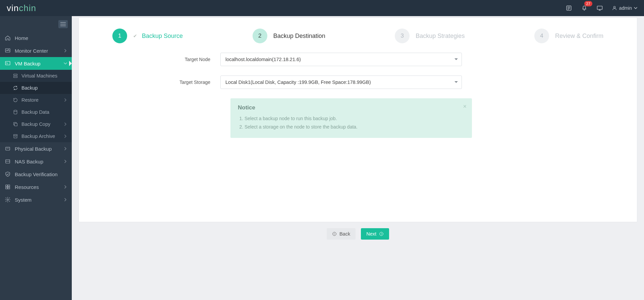 The image size is (644, 300). What do you see at coordinates (626, 8) in the screenshot?
I see `user-name: admin` at bounding box center [626, 8].